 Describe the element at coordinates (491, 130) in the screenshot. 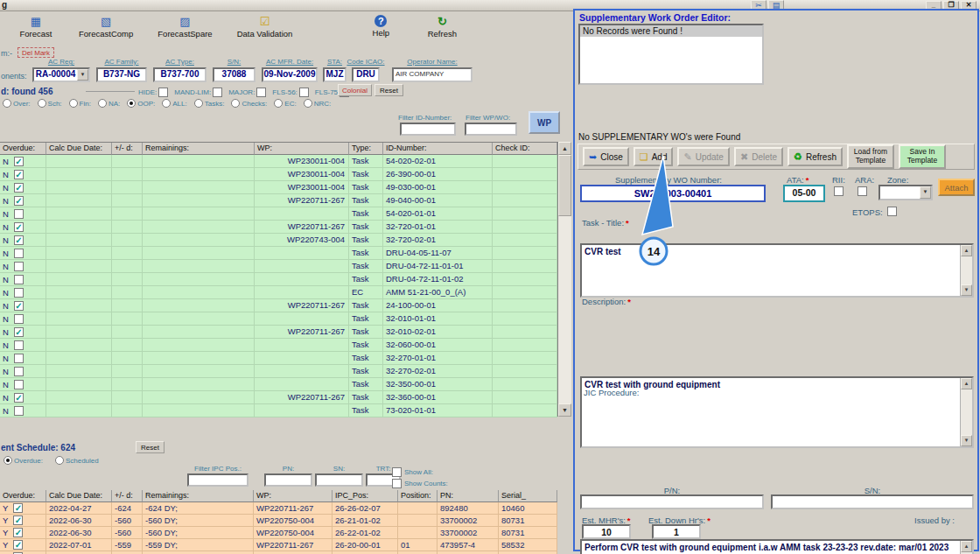

I see `filter-wp-input` at that location.